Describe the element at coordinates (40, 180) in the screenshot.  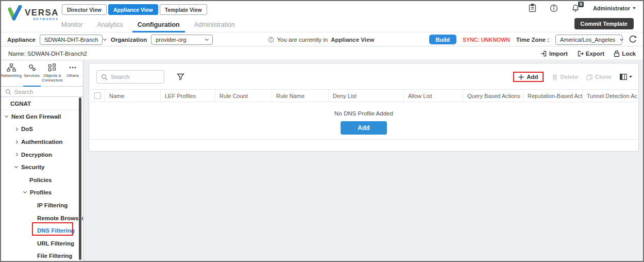
I see `sidebar-item-label: Policies` at that location.